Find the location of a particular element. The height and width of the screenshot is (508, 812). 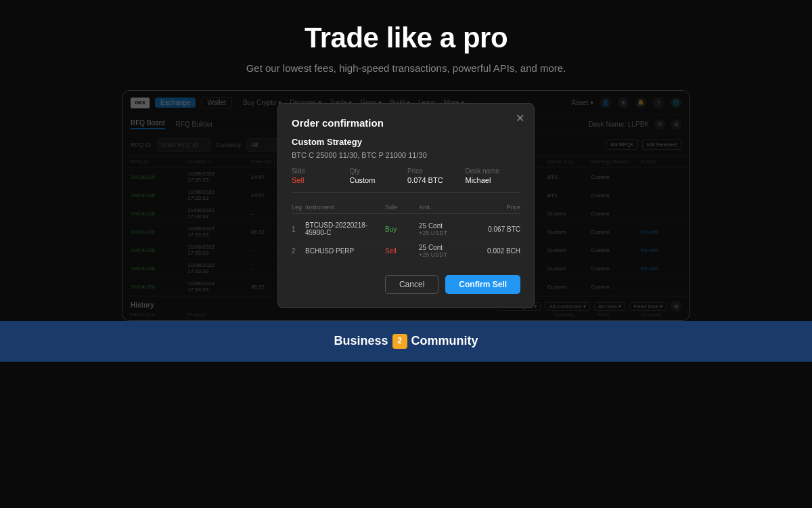

strategy-desc: BTC C 25000 11/30, BTC P 21000 11/30 is located at coordinates (406, 155).